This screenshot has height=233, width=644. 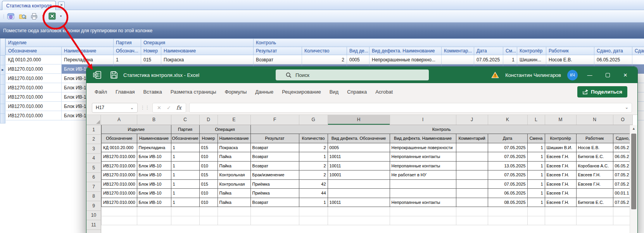 What do you see at coordinates (510, 51) in the screenshot?
I see `column-header: См...` at bounding box center [510, 51].